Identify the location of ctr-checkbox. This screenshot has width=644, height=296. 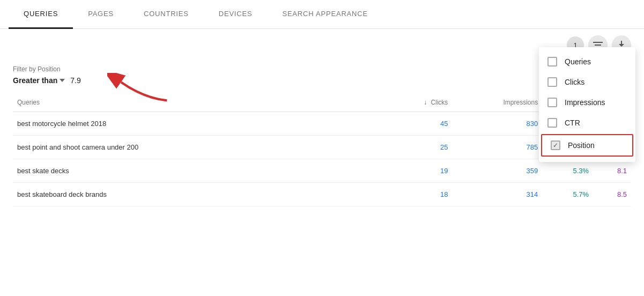
(552, 123).